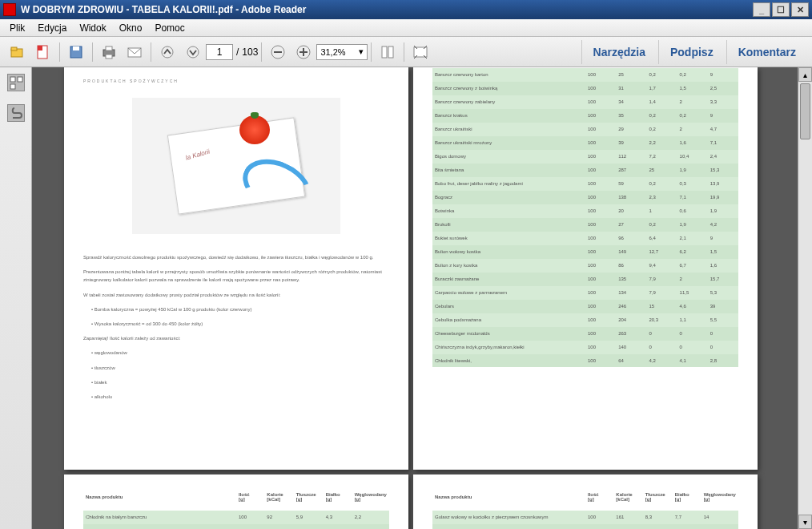 This screenshot has height=529, width=812. What do you see at coordinates (631, 293) in the screenshot?
I see `table-cell: 134` at bounding box center [631, 293].